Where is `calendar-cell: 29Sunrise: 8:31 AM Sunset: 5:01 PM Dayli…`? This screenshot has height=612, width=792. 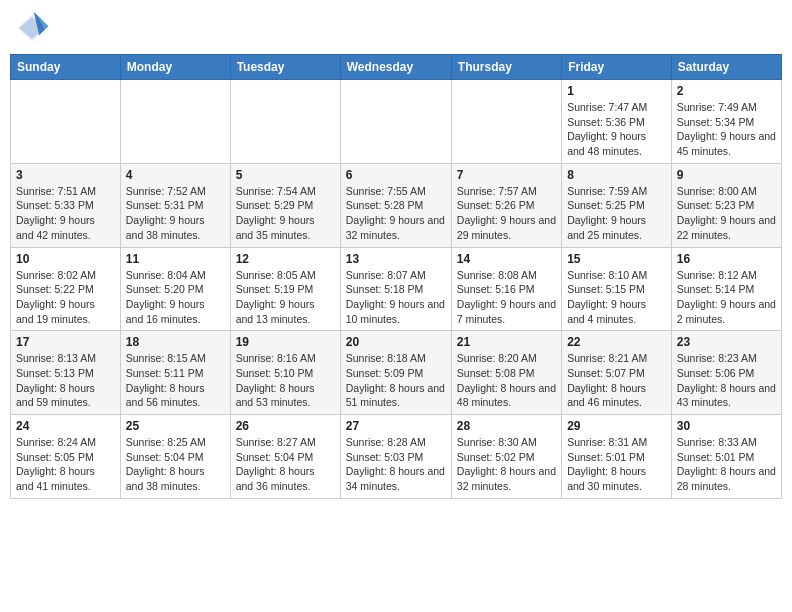 calendar-cell: 29Sunrise: 8:31 AM Sunset: 5:01 PM Dayli… is located at coordinates (617, 457).